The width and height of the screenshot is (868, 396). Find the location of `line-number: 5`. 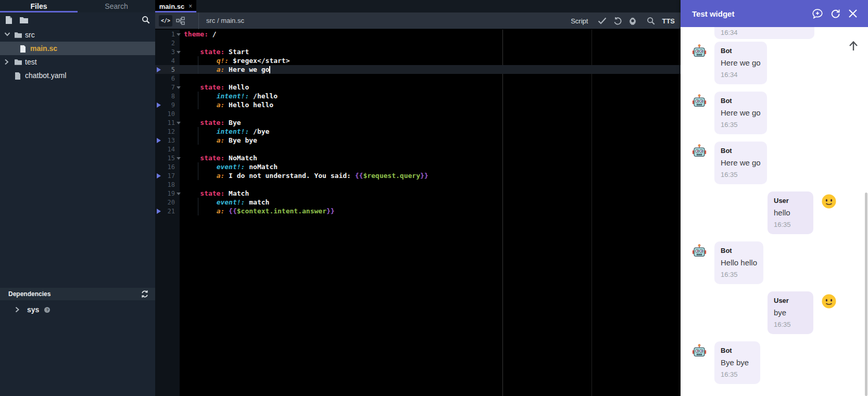

line-number: 5 is located at coordinates (169, 70).